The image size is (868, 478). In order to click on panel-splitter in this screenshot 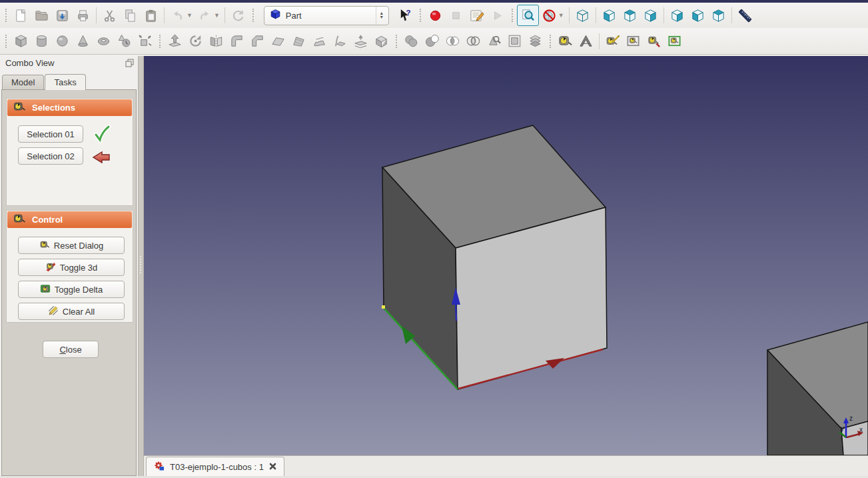, I will do `click(141, 267)`.